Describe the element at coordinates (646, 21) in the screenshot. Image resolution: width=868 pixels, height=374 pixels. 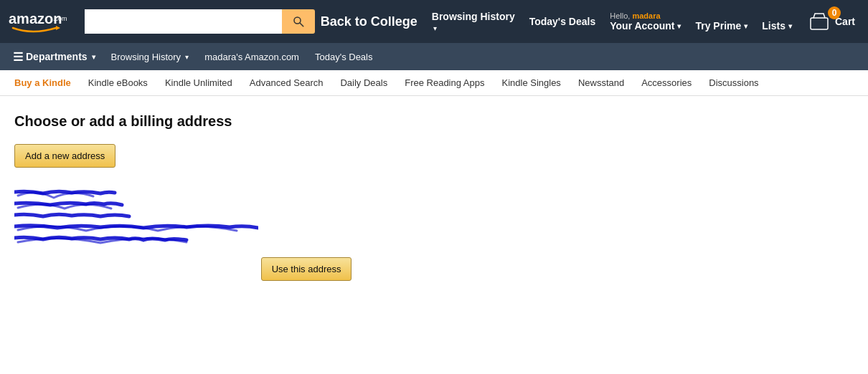
I see `your-account-nav: Hello, madara Your Account▾` at that location.